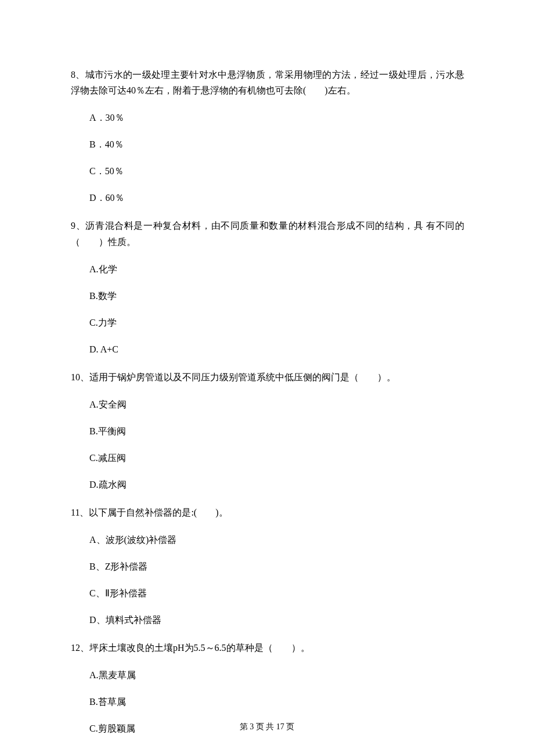 This screenshot has height=756, width=534. I want to click on question-body: 以下属于自然补偿器的是:( )。, so click(158, 512).